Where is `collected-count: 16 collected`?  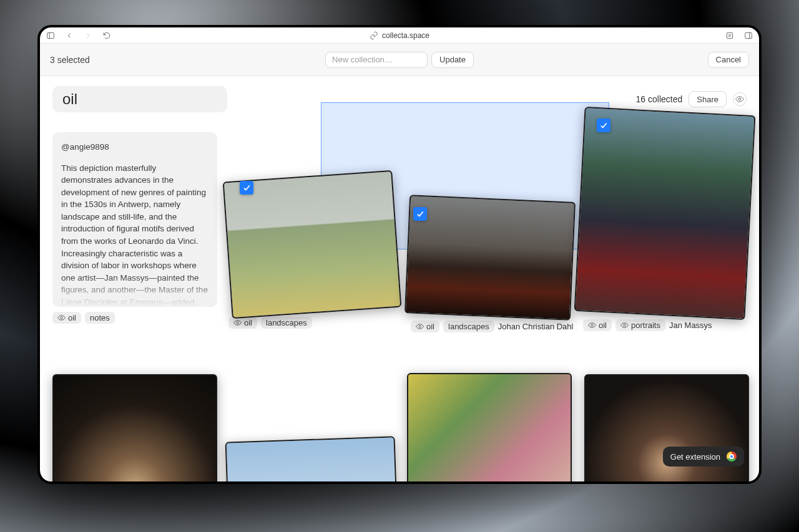
collected-count: 16 collected is located at coordinates (659, 99).